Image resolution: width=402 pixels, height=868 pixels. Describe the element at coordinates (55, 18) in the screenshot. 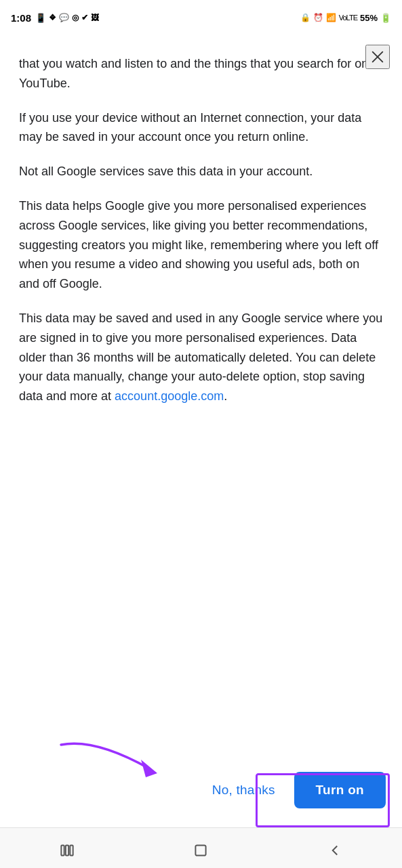

I see `status-left: 1:08 📱 ❖ 💬 ◎ ✔ 🖼` at that location.